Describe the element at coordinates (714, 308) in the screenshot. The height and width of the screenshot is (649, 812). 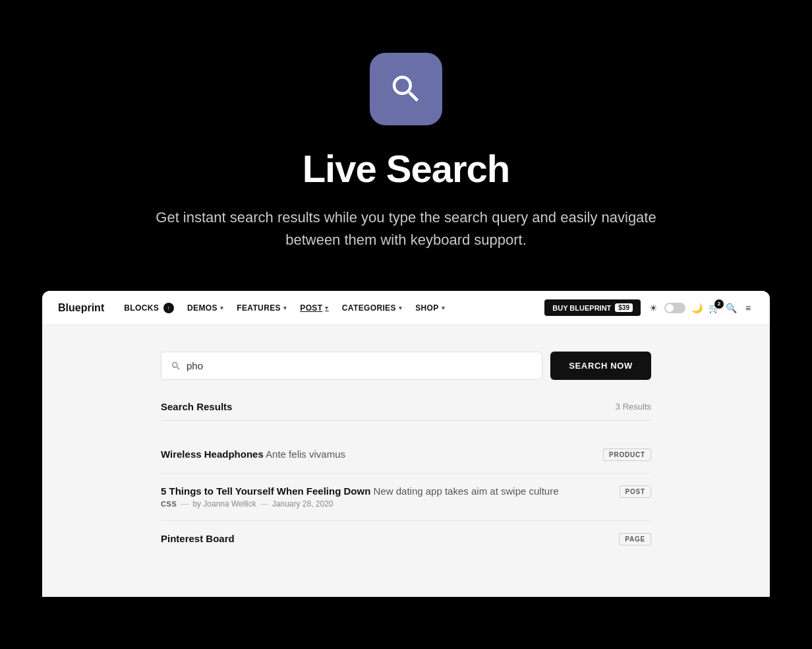
I see `cart-icon-wrap: 🛒 2` at that location.